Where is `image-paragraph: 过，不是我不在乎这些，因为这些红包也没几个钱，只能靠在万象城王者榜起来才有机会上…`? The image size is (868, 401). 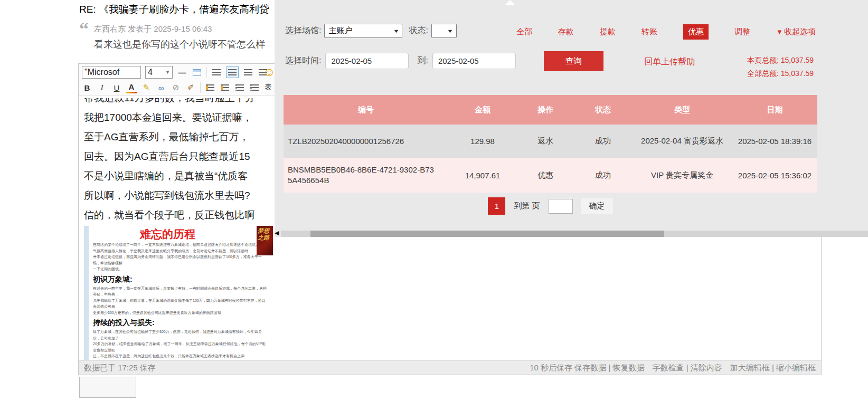 image-paragraph: 过，不是我不在乎这些，因为这些红包也没几个钱，只能靠在万象城王者榜起来才有机会上… is located at coordinates (181, 356).